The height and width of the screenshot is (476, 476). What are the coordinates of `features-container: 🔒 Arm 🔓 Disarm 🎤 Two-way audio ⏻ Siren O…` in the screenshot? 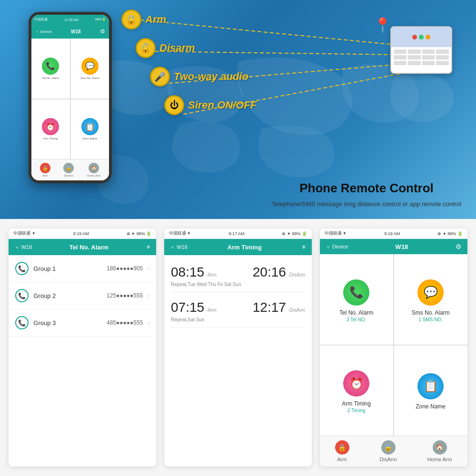 It's located at (189, 62).